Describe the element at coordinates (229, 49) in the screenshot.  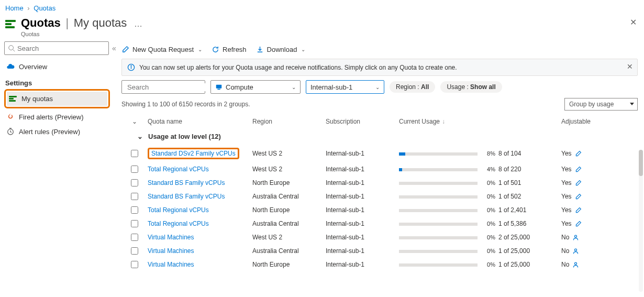
I see `refresh-button: Refresh` at that location.